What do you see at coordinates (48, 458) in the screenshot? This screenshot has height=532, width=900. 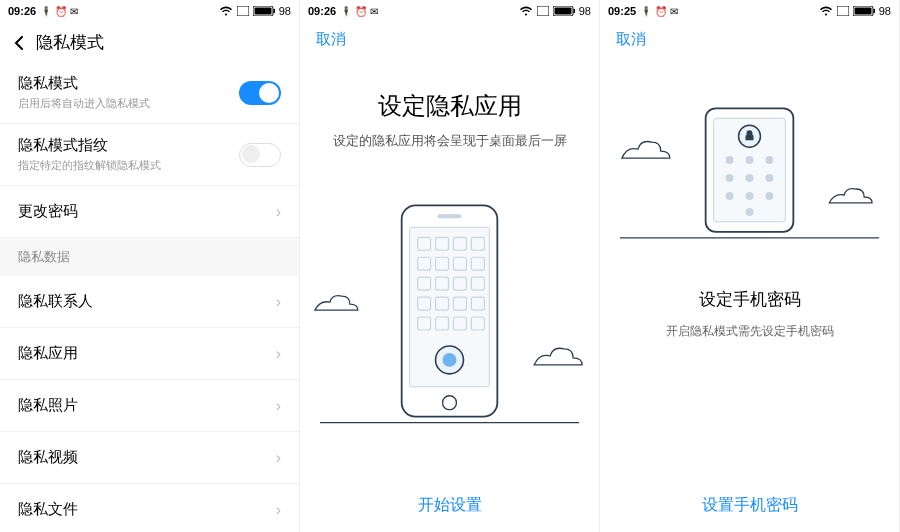 I see `setting-title: 隐私视频` at bounding box center [48, 458].